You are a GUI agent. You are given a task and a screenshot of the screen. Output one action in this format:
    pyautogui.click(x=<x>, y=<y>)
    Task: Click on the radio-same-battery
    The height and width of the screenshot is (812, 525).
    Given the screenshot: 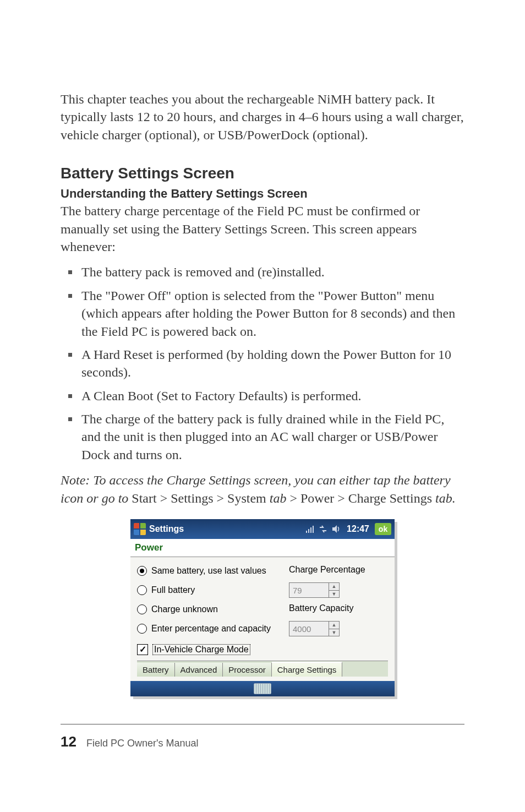 What is the action you would take?
    pyautogui.click(x=142, y=571)
    